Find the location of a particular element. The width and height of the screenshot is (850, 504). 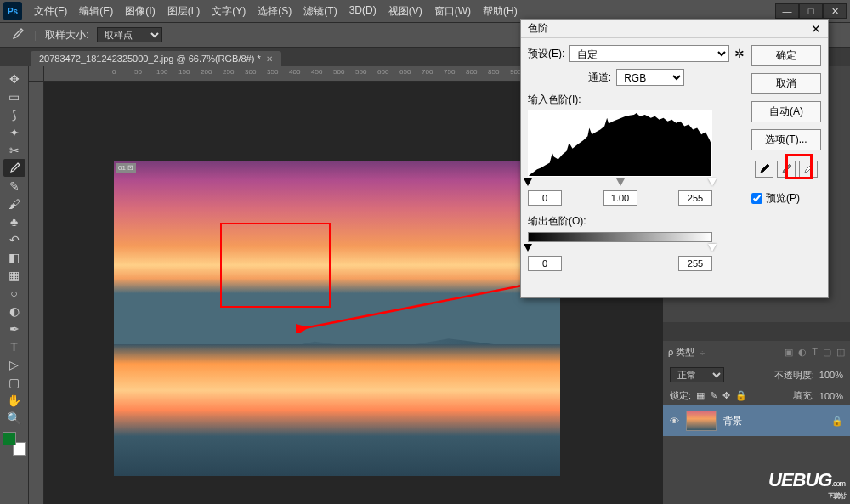

layer-row-background: 👁 背景 🔒 is located at coordinates (756, 421).